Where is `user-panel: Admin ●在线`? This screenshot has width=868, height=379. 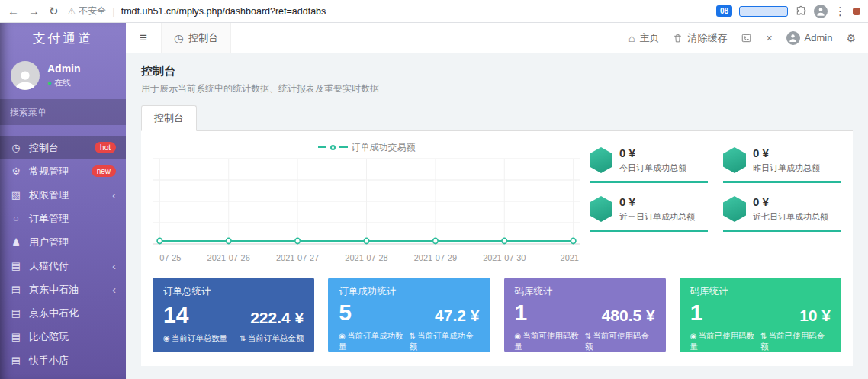
user-panel: Admin ●在线 is located at coordinates (63, 77).